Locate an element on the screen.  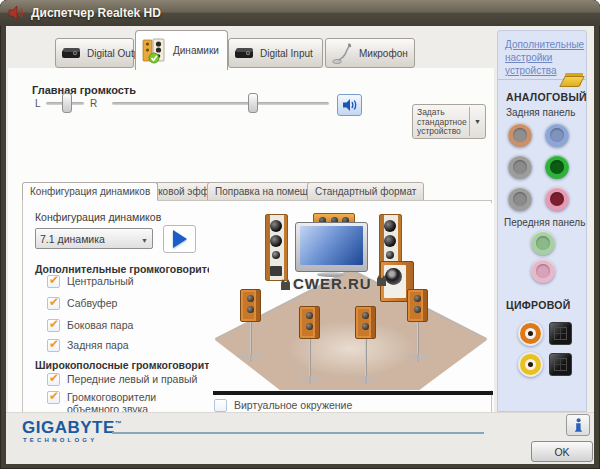
checkbox-side-pair: Боковая пара is located at coordinates (90, 326).